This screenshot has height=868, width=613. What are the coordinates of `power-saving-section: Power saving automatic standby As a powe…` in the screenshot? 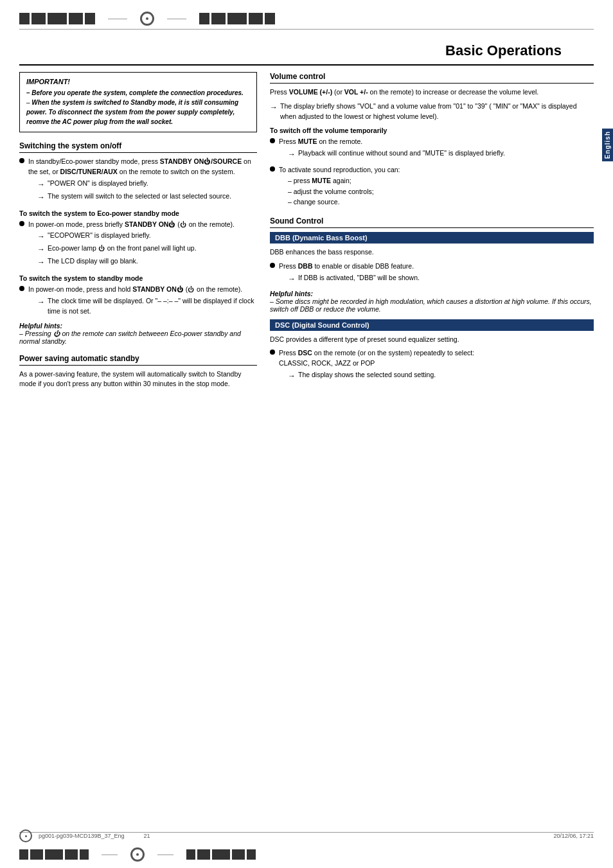 It's located at (138, 372).